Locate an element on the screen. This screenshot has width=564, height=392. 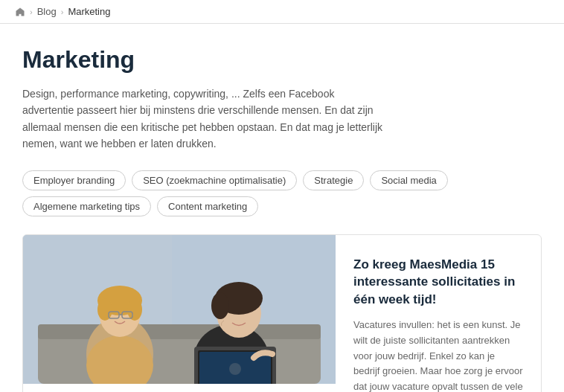
breadcrumb-current: Marketing is located at coordinates (89, 12).